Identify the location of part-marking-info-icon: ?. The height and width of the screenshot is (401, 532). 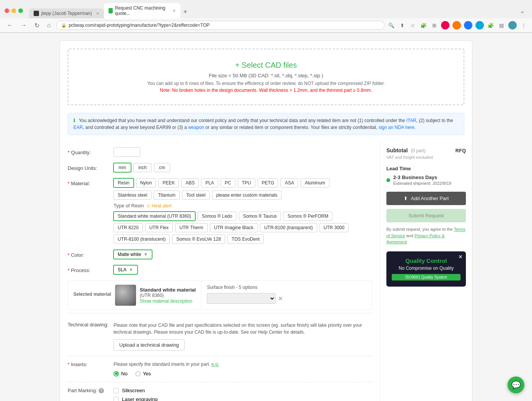
(101, 391).